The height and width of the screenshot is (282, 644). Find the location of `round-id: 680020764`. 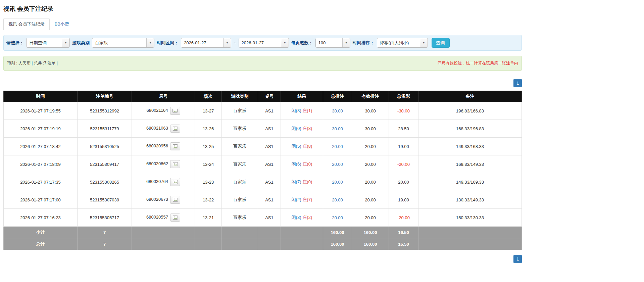

round-id: 680020764 is located at coordinates (157, 181).